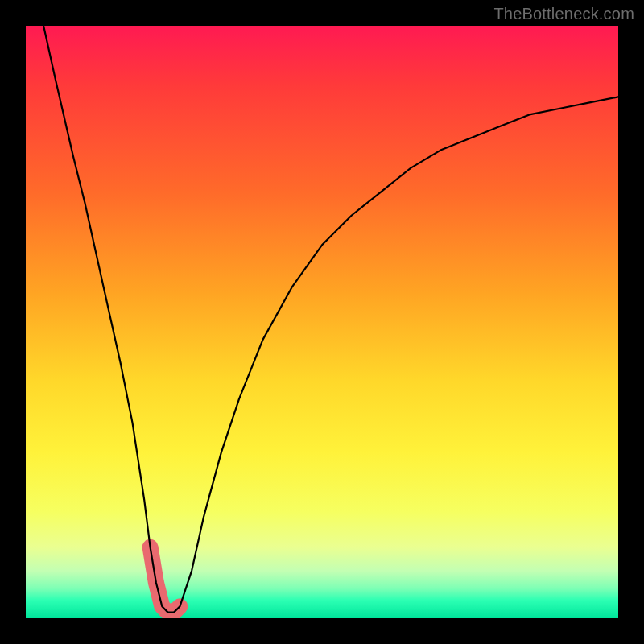 Image resolution: width=644 pixels, height=644 pixels. What do you see at coordinates (166, 580) in the screenshot?
I see `highlight-band` at bounding box center [166, 580].